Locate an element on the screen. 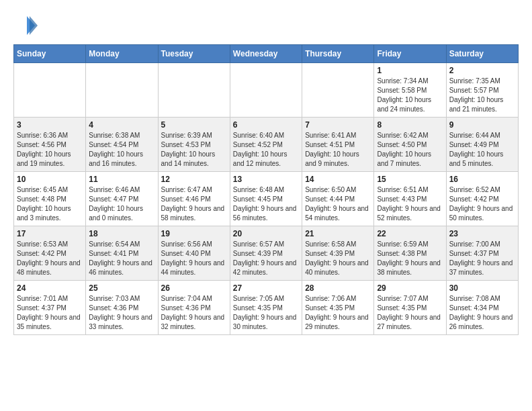  day-number: 21 is located at coordinates (338, 234).